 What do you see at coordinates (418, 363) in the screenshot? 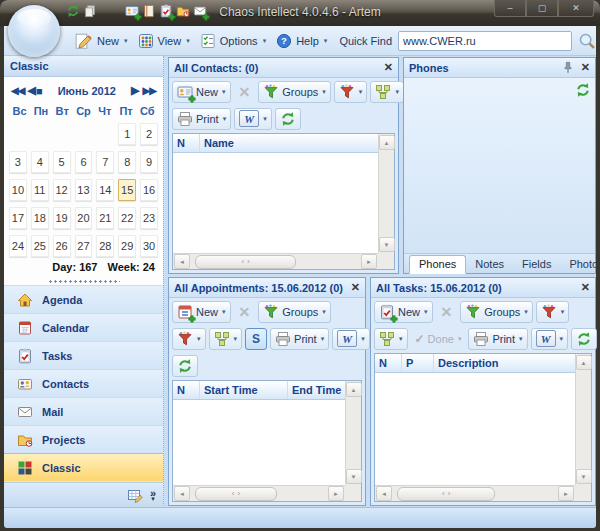
I see `column-header: P` at bounding box center [418, 363].